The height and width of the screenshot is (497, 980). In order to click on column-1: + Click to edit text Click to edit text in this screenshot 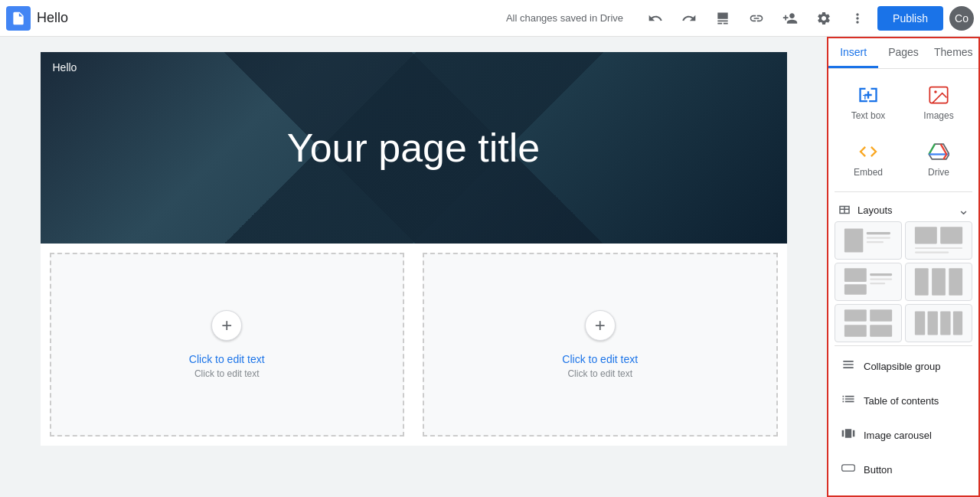, I will do `click(227, 345)`.